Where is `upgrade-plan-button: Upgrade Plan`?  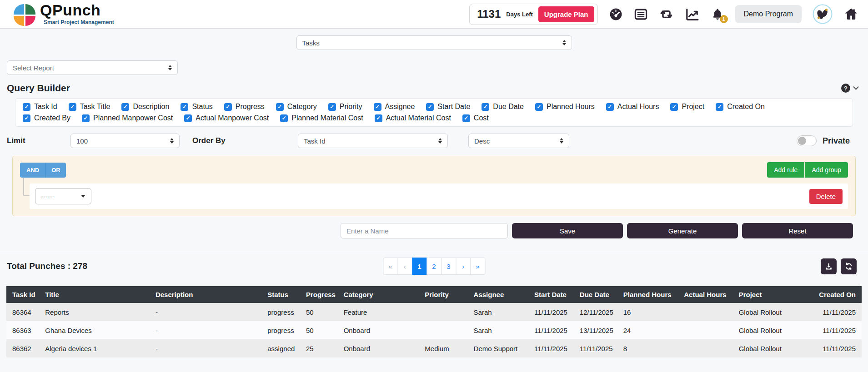 upgrade-plan-button: Upgrade Plan is located at coordinates (567, 15).